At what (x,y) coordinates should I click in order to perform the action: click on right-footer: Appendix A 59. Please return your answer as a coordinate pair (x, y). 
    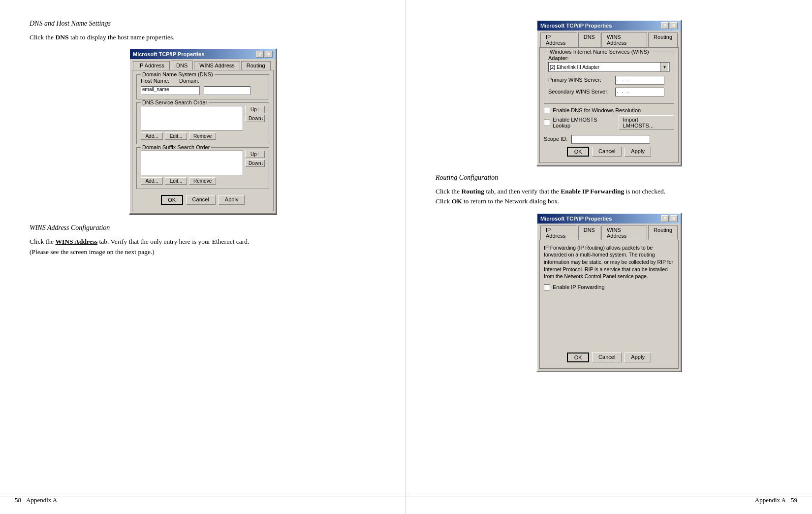
    Looking at the image, I should click on (609, 500).